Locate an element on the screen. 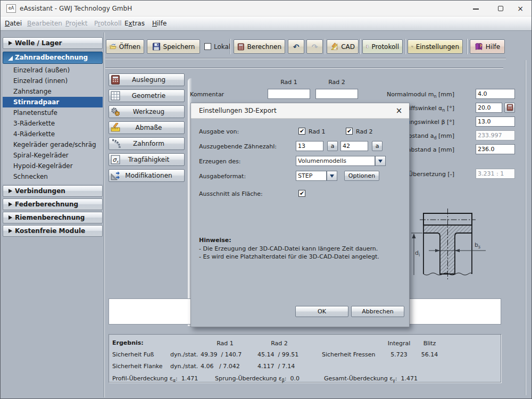 Image resolution: width=532 pixels, height=399 pixels. sidebar-item-zahnstange: Zahnstange is located at coordinates (53, 92).